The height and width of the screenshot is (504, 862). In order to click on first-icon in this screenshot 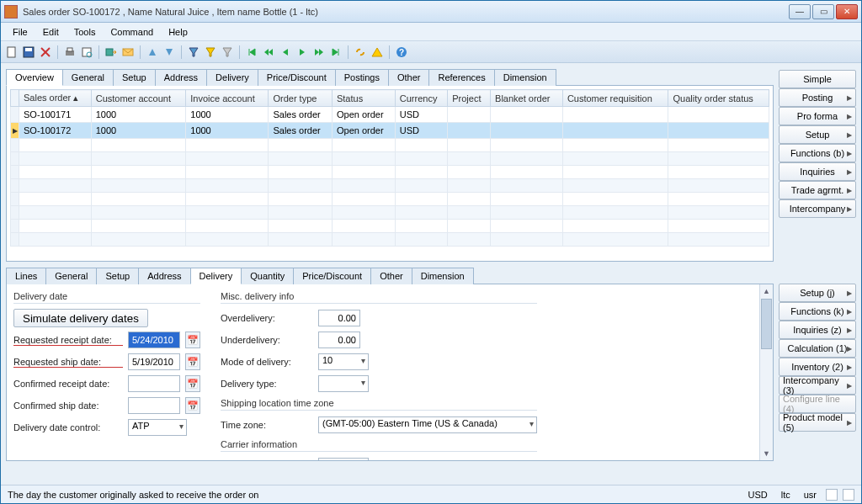, I will do `click(252, 52)`.